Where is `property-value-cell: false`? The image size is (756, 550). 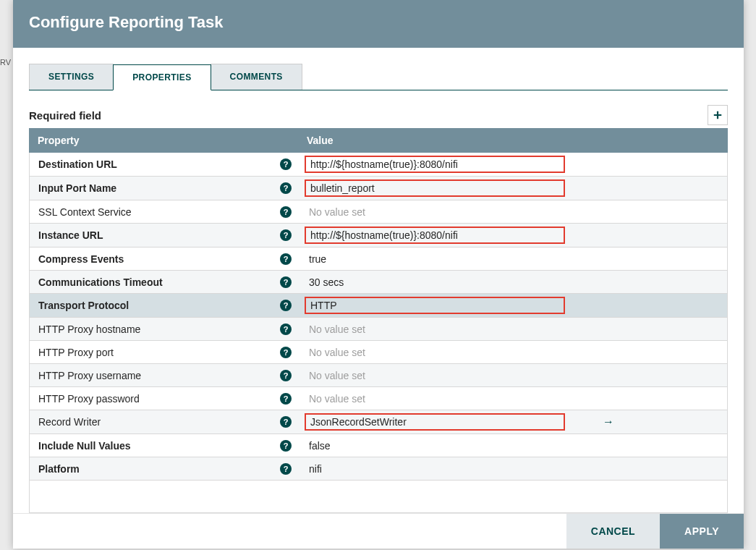 property-value-cell: false is located at coordinates (513, 446).